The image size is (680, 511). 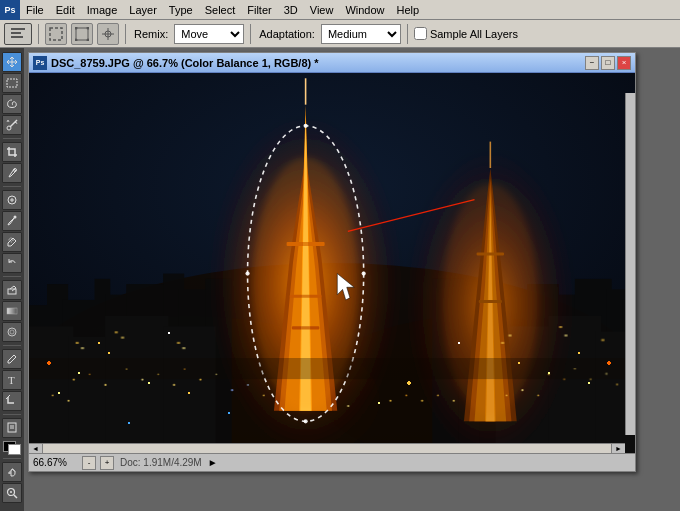 What do you see at coordinates (12, 448) in the screenshot?
I see `foreground-background-colors` at bounding box center [12, 448].